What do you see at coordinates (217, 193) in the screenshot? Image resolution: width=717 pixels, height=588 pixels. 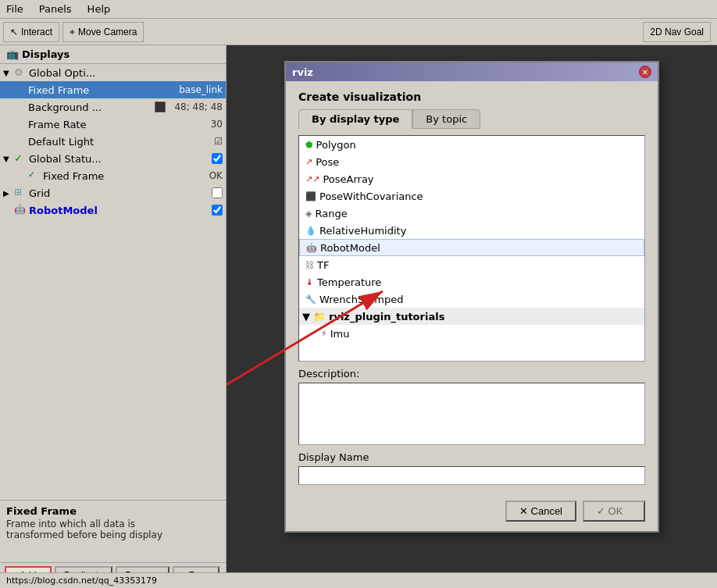 I see `grid-checkbox` at bounding box center [217, 193].